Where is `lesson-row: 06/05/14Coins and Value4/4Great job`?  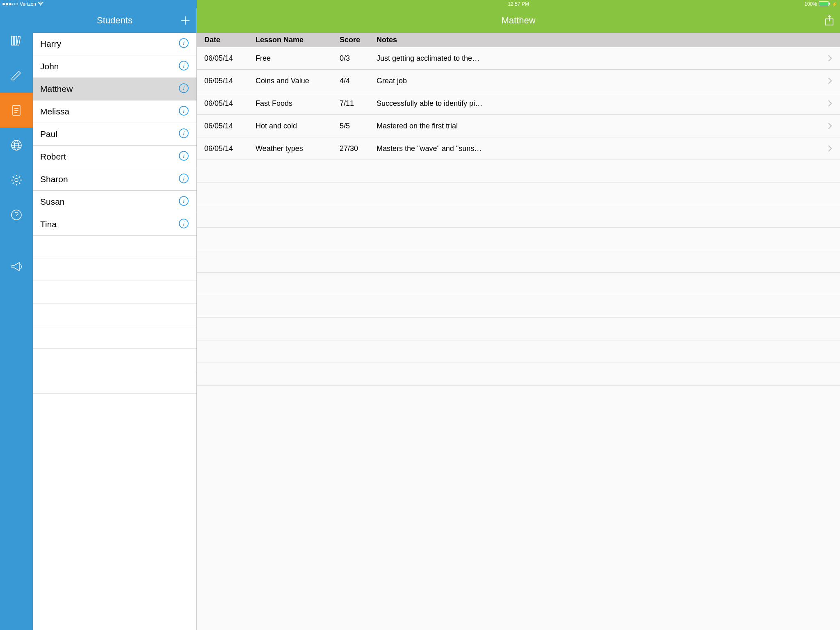 lesson-row: 06/05/14Coins and Value4/4Great job is located at coordinates (361, 81).